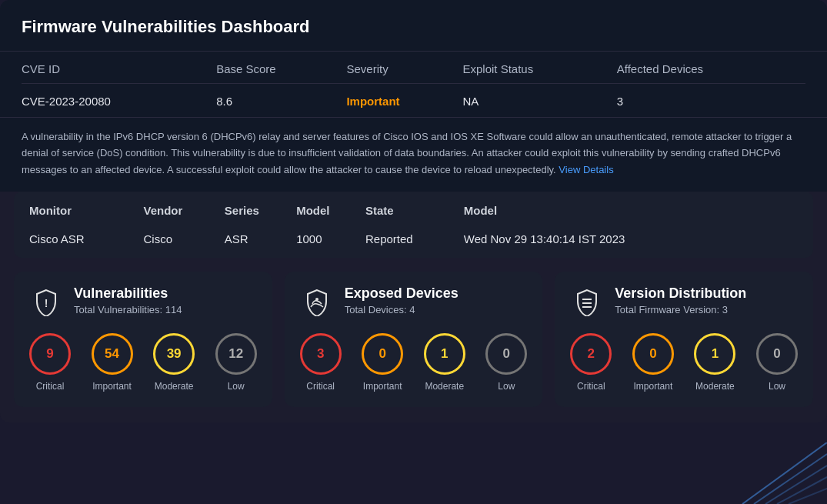 This screenshot has width=827, height=504. What do you see at coordinates (711, 68) in the screenshot?
I see `col-header-affected-devices: Affected Devices` at bounding box center [711, 68].